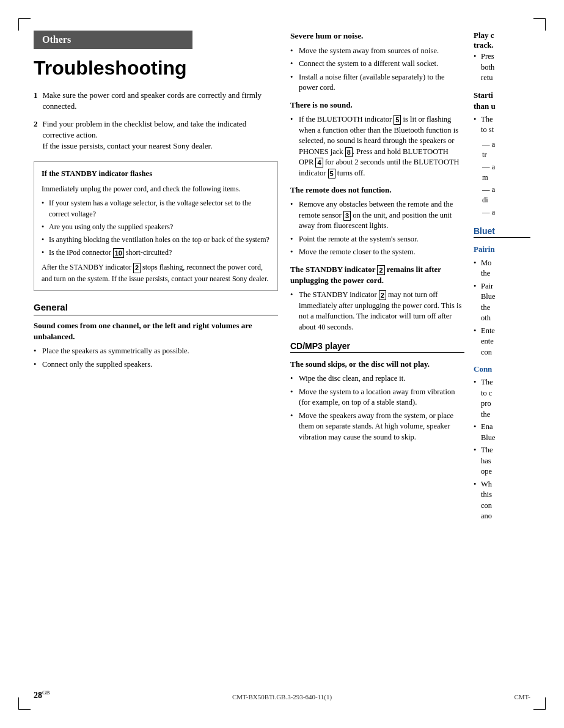 The width and height of the screenshot is (564, 728). Describe the element at coordinates (156, 351) in the screenshot. I see `general-bullet-1: Place the speakers as symmetrically as p…` at that location.